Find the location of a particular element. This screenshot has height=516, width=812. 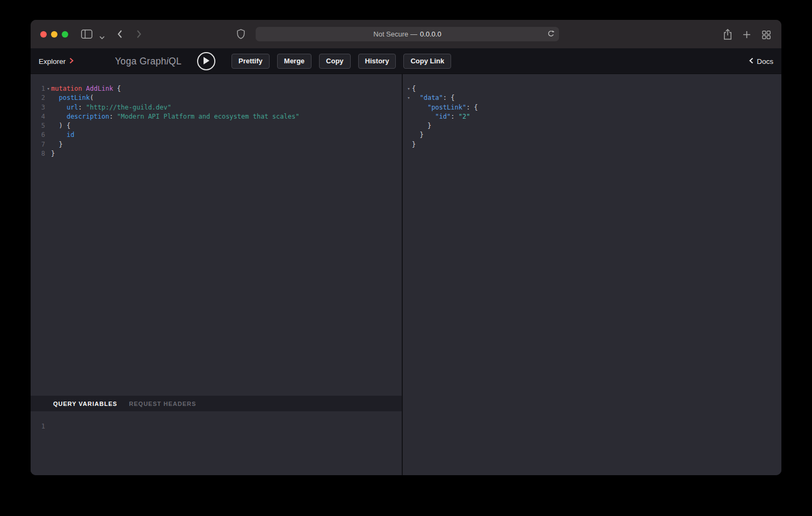

history-button: History is located at coordinates (377, 61).